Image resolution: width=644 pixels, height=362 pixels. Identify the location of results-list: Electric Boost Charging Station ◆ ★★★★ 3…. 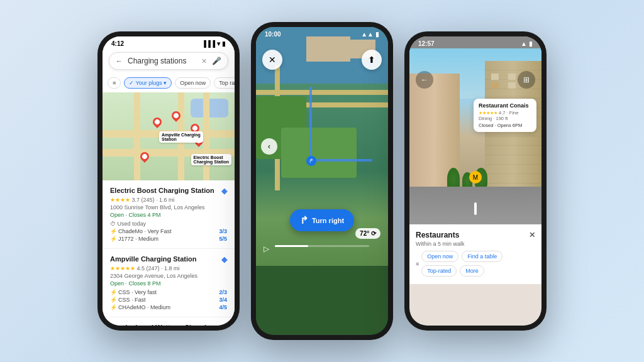
(169, 253).